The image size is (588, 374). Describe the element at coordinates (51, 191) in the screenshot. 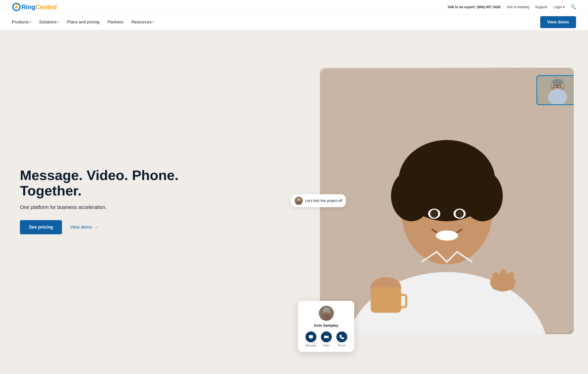

I see `hero-headline-line2: Together.` at that location.